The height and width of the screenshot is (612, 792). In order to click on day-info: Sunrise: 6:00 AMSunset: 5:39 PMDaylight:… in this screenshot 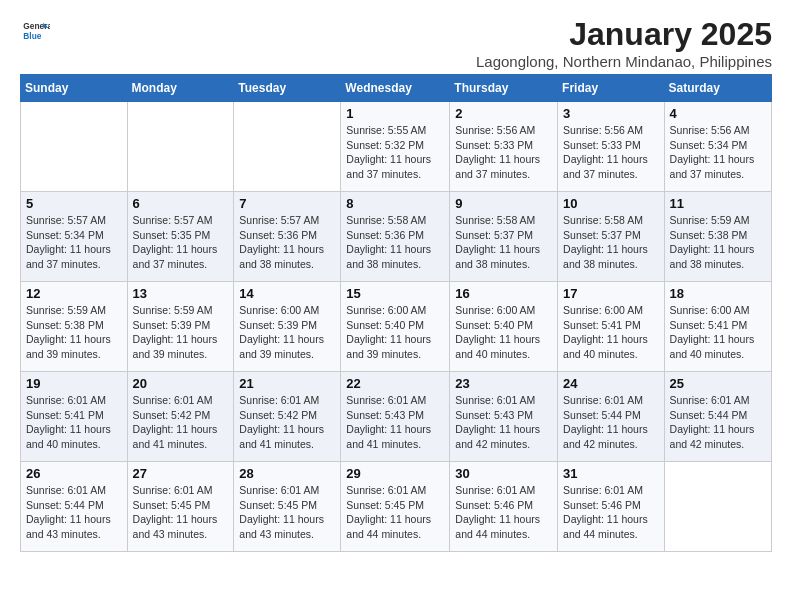, I will do `click(287, 332)`.